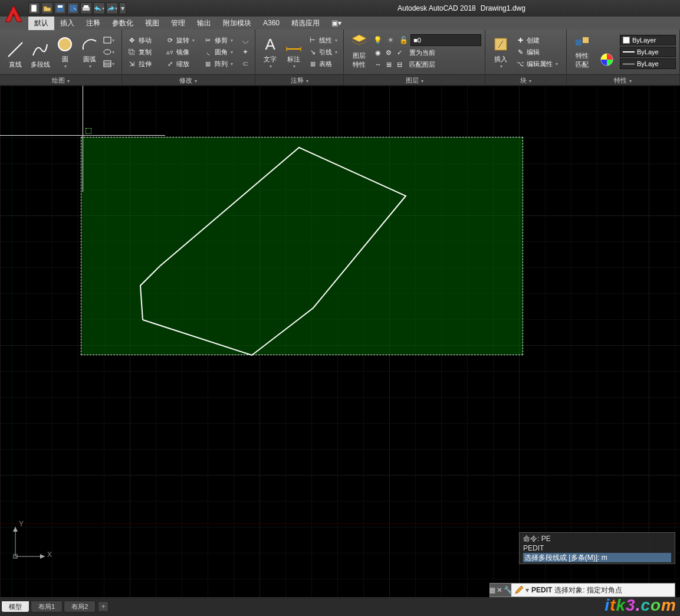  I want to click on table-button: ⊞表格, so click(323, 64).